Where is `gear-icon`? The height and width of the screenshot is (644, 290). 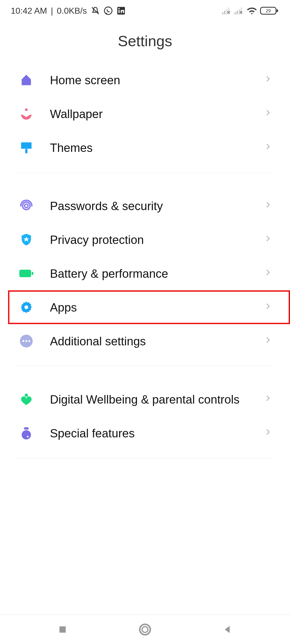
gear-icon is located at coordinates (26, 307).